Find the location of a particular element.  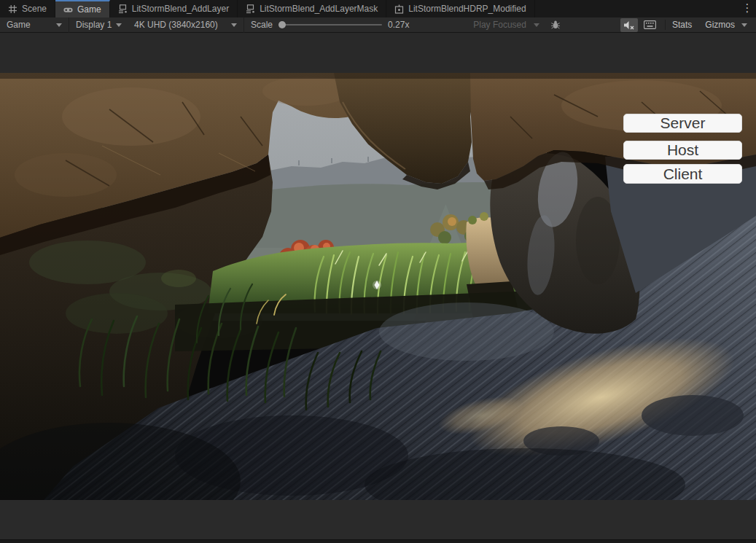

window-bottom-strip is located at coordinates (378, 541).